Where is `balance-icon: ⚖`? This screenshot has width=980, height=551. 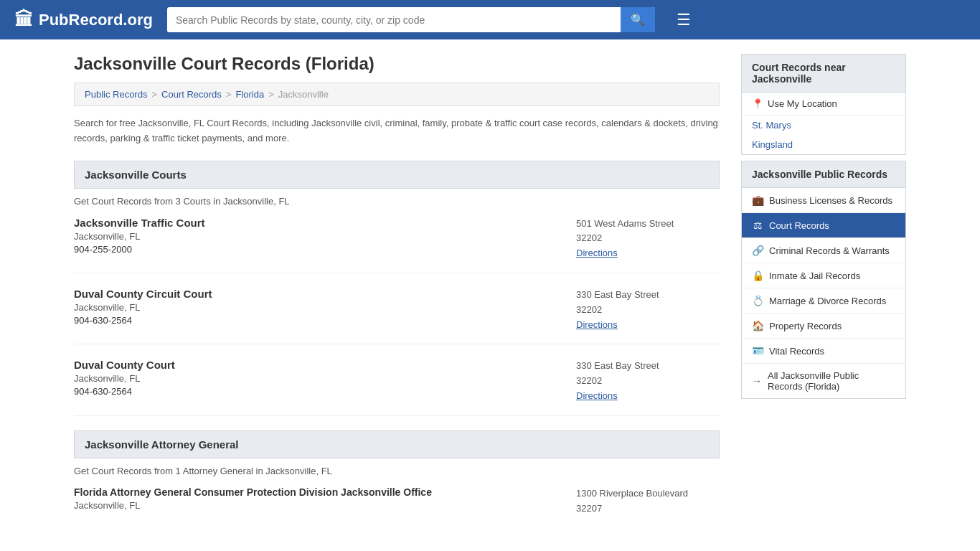
balance-icon: ⚖ is located at coordinates (758, 225).